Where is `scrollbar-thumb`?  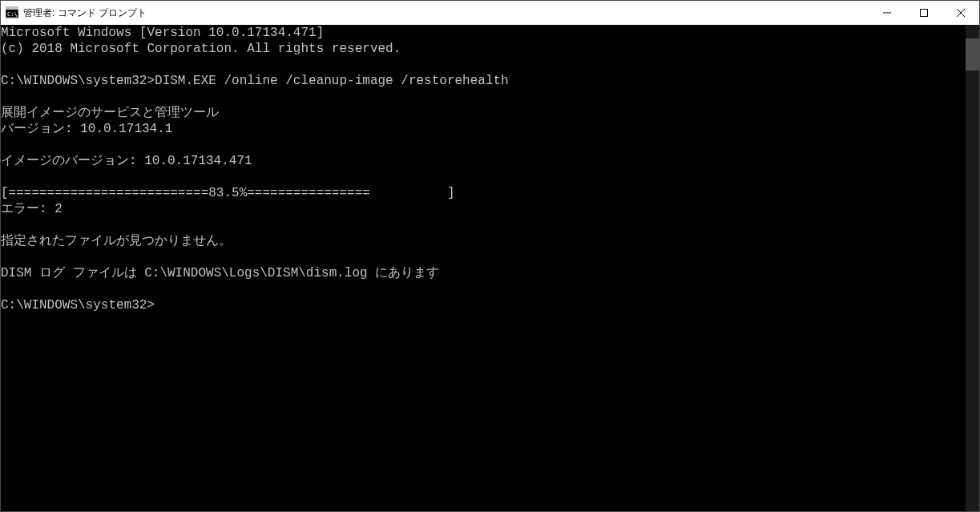
scrollbar-thumb is located at coordinates (973, 54).